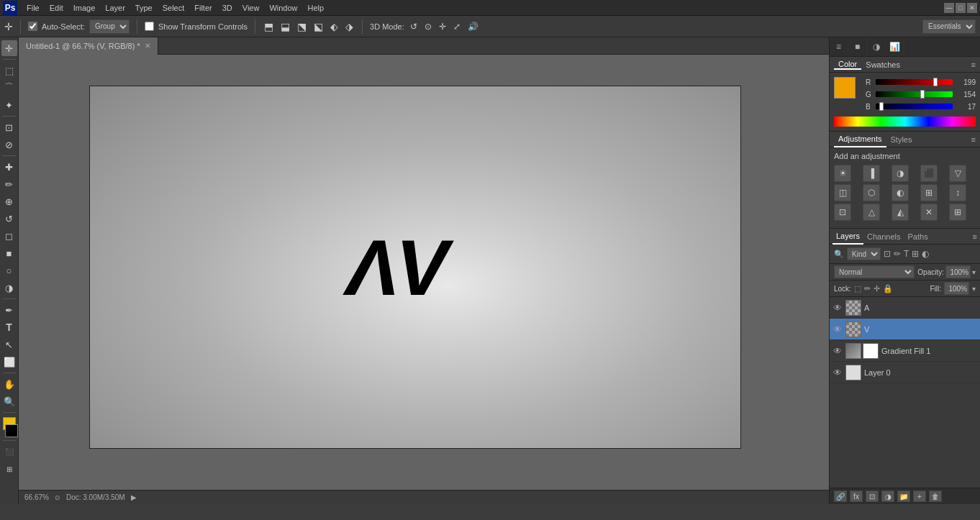  I want to click on adj-gradient-map: ⊞, so click(958, 212).